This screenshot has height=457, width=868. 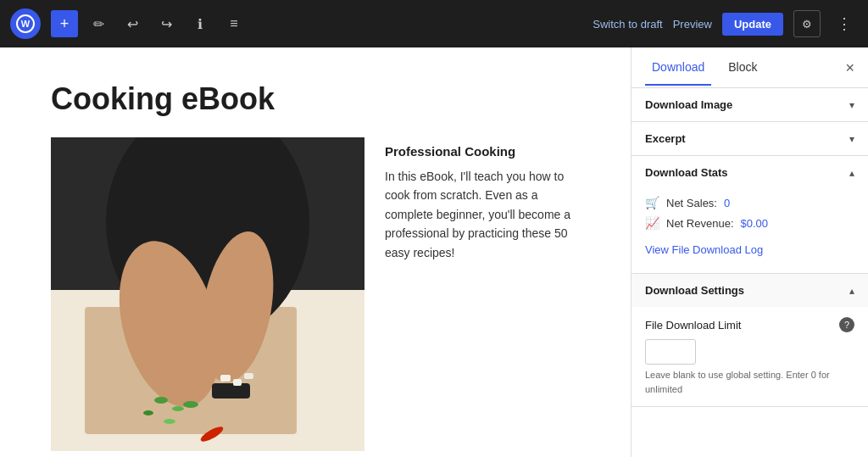 What do you see at coordinates (847, 325) in the screenshot?
I see `file-download-limit-help-icon: ?` at bounding box center [847, 325].